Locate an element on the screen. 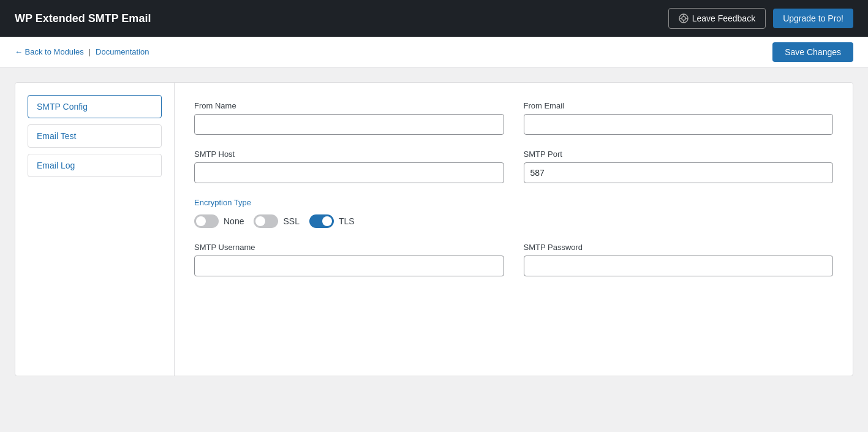 The height and width of the screenshot is (432, 868). upgrade-button: Upgrade to Pro! is located at coordinates (813, 18).